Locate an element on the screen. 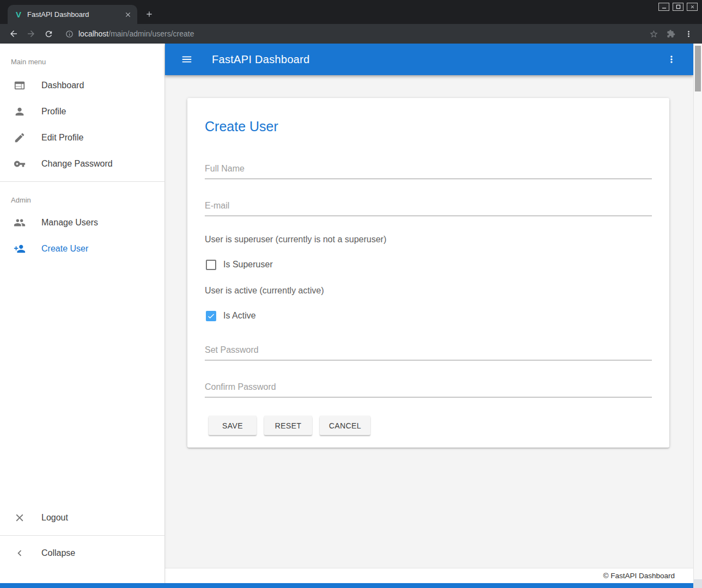  is-superuser-label: Is Superuser is located at coordinates (248, 265).